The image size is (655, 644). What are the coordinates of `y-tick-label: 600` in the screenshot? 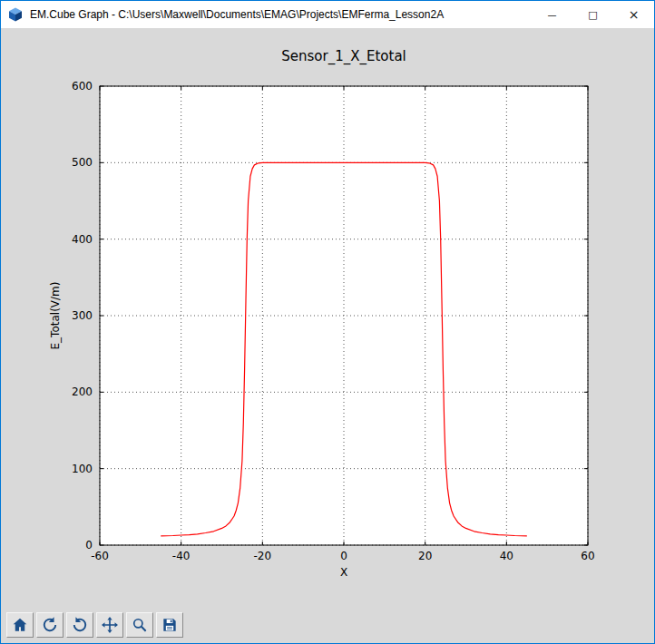 It's located at (82, 86).